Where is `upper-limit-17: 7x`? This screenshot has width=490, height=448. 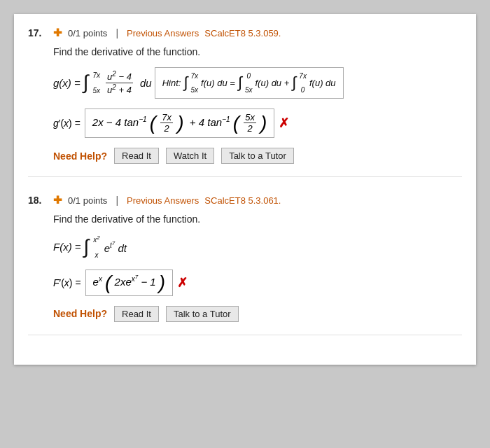
upper-limit-17: 7x is located at coordinates (97, 77).